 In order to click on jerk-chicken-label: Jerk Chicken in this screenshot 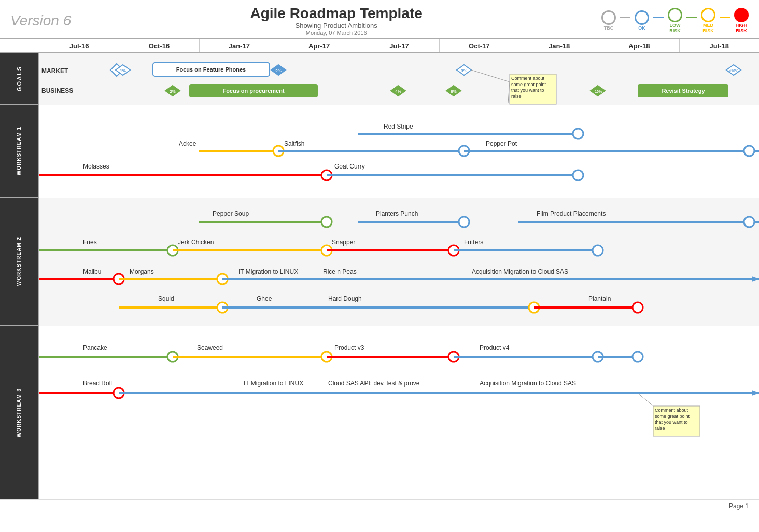, I will do `click(196, 242)`.